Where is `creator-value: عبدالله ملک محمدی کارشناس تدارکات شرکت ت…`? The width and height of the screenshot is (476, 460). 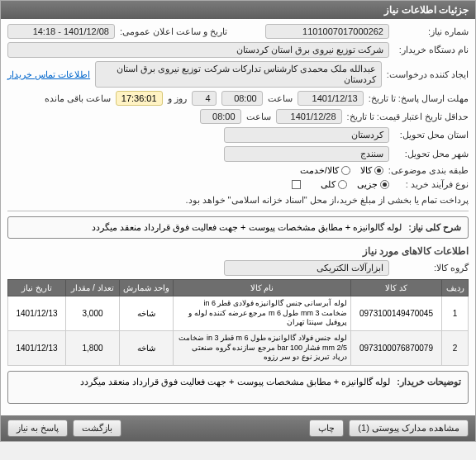 creator-value: عبدالله ملک محمدی کارشناس تدارکات شرکت ت… is located at coordinates (238, 74).